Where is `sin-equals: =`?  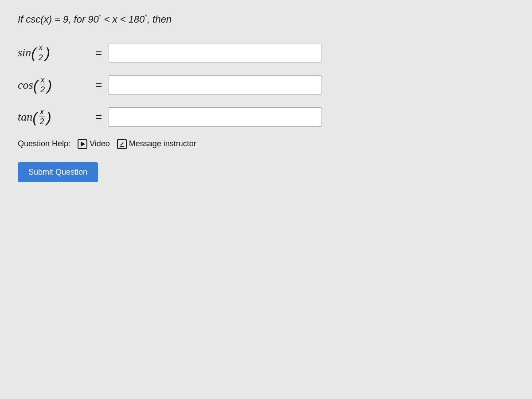
sin-equals: = is located at coordinates (98, 53).